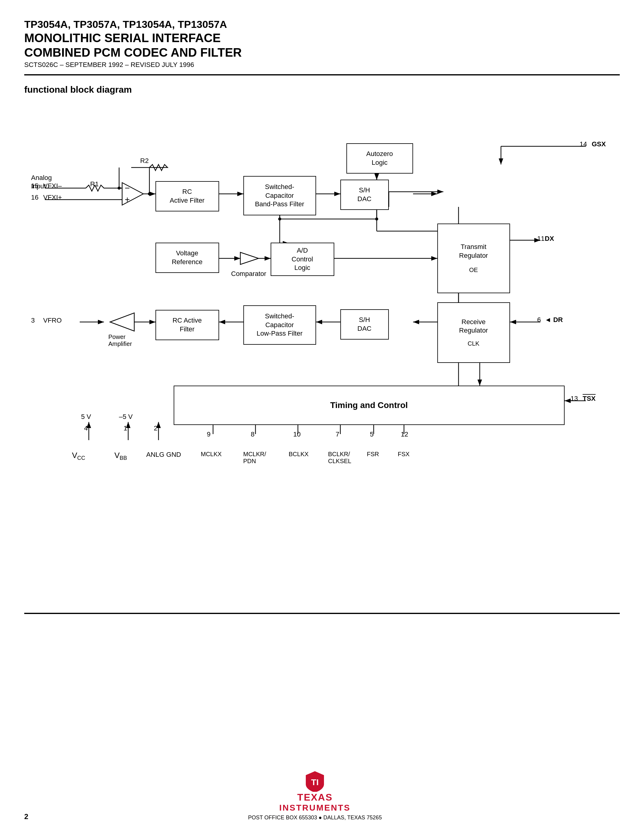 The width and height of the screenshot is (644, 833). Describe the element at coordinates (187, 196) in the screenshot. I see `rc-active-filter-top-block: RCActive Filter` at that location.